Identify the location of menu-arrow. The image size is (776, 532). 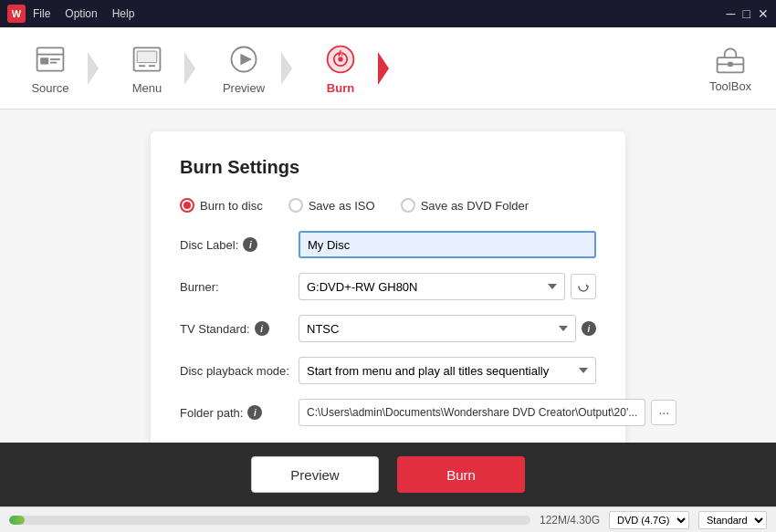
(190, 68).